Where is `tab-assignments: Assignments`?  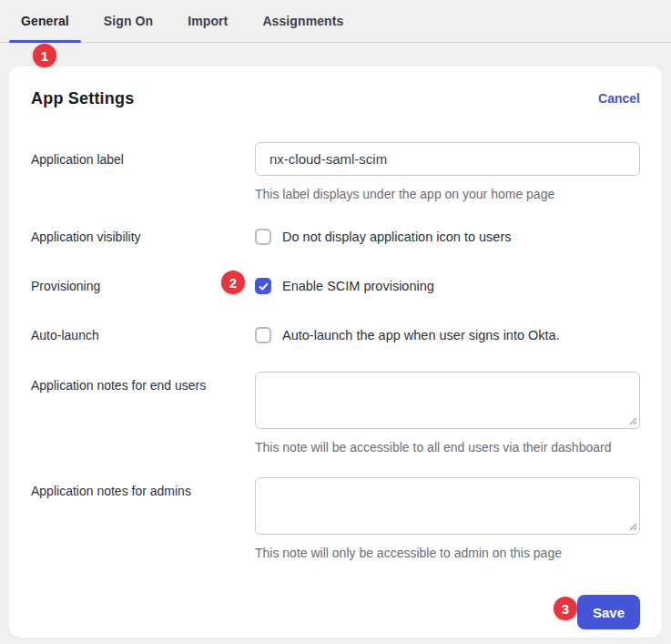
tab-assignments: Assignments is located at coordinates (302, 21).